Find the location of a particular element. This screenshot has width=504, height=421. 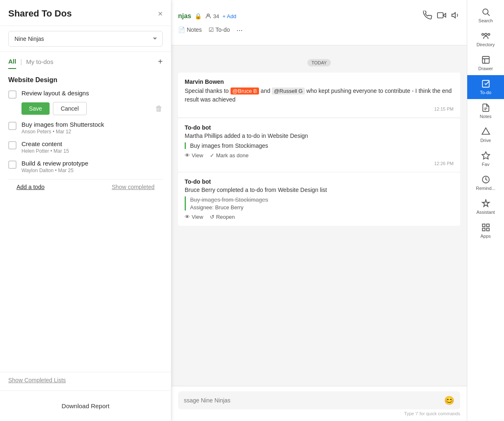

message-marvin-bowen: Marvin Bowen Special thanks to @Bruce B … is located at coordinates (319, 95).